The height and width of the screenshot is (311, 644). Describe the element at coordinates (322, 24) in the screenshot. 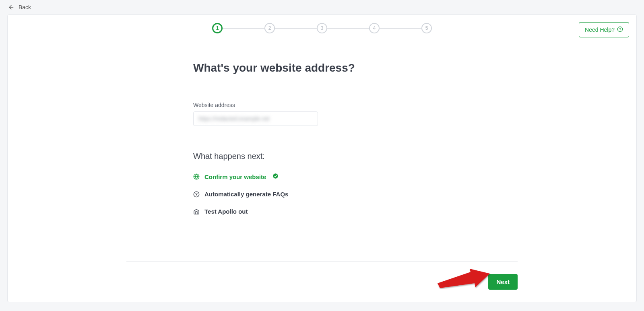

I see `progress-stepper: 1 2 3 4 5` at that location.